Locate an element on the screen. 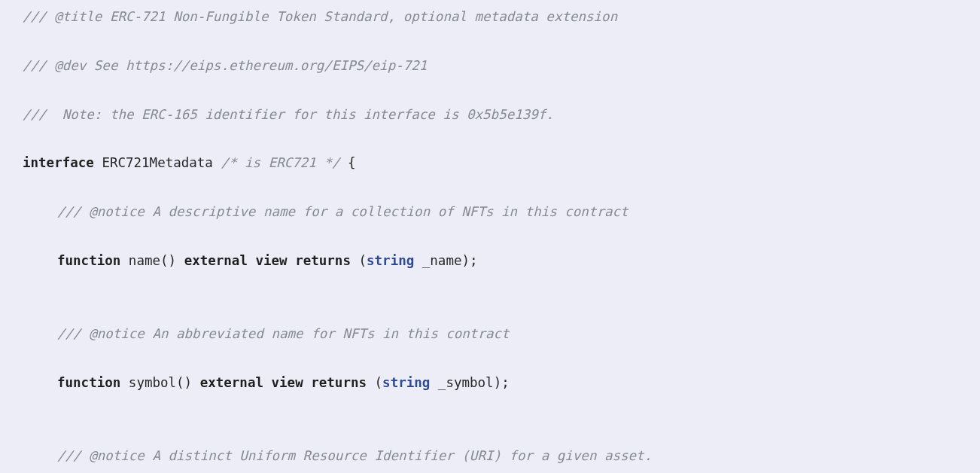 Image resolution: width=980 pixels, height=473 pixels. comment-title: /// @title ERC-721 Non-Fungible Token St… is located at coordinates (320, 17).